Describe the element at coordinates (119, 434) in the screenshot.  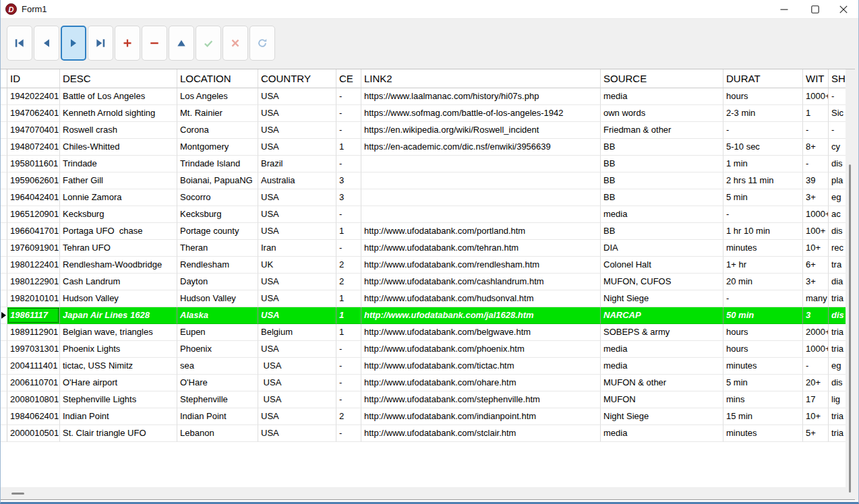
I see `cell-desc: St. Clair triangle UFO` at that location.